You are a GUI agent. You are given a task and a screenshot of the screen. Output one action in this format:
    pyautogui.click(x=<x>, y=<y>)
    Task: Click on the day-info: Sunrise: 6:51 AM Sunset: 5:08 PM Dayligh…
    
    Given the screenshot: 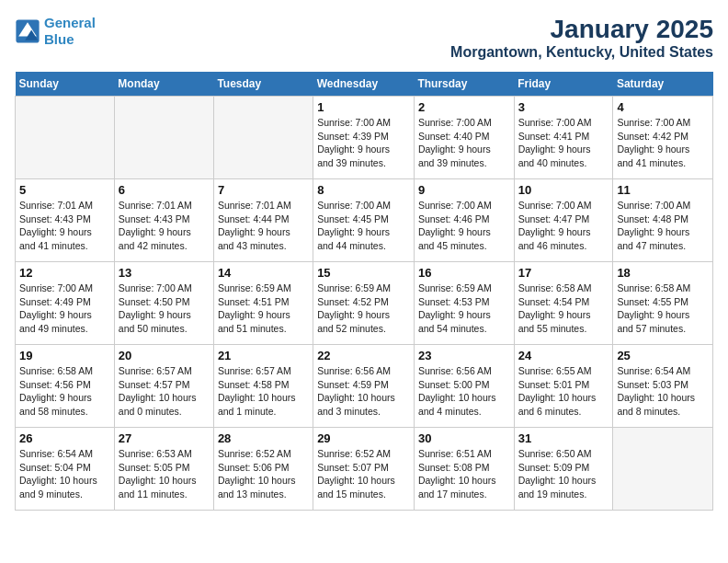 What is the action you would take?
    pyautogui.click(x=464, y=475)
    